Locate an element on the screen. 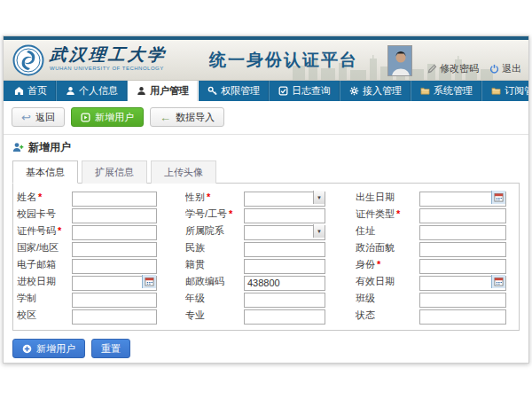 The height and width of the screenshot is (399, 532). nav-tab-user-mgmt: 用户管理 is located at coordinates (163, 90).